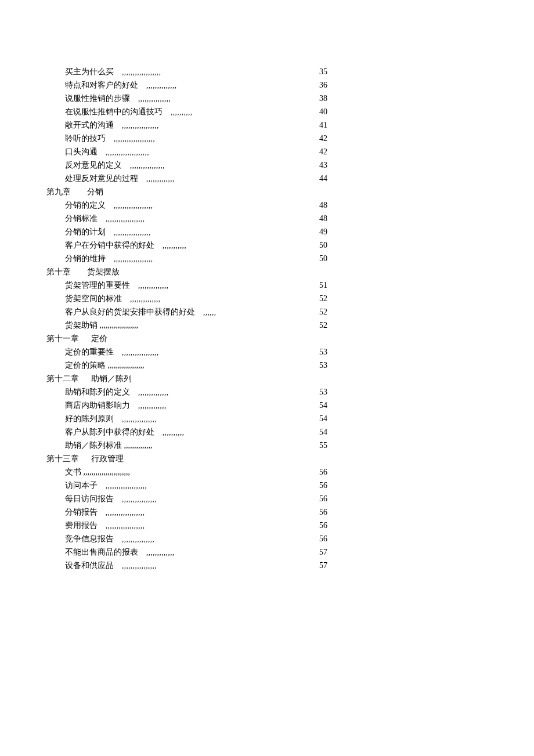 The image size is (534, 756). I want to click on entry-leader: ,,,,,,,,,,, so click(182, 111).